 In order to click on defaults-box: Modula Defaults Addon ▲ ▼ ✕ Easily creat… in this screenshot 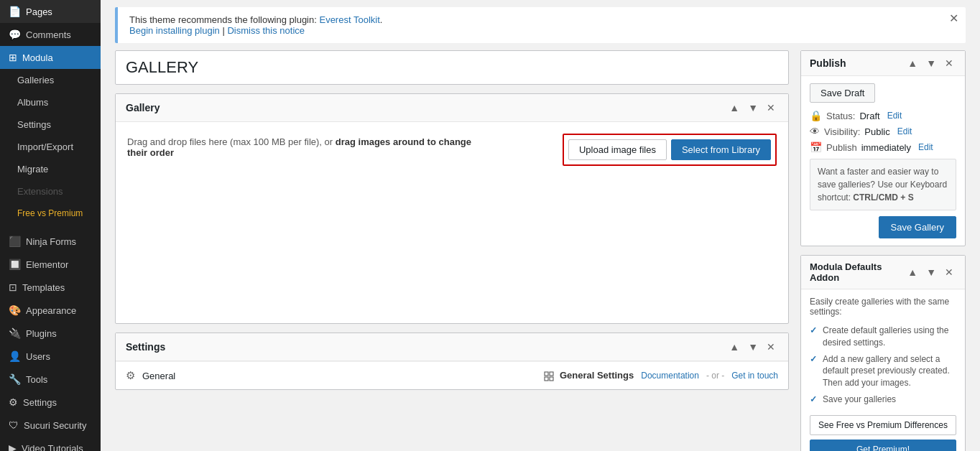, I will do `click(883, 353)`.